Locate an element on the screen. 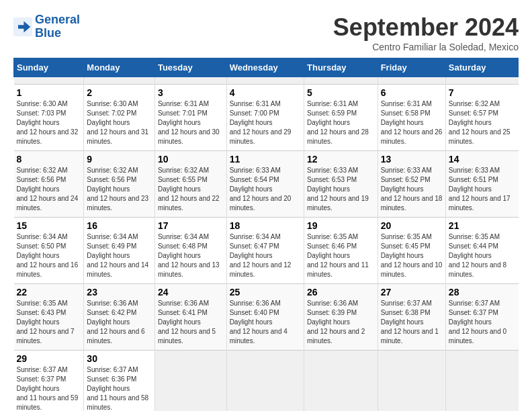 The image size is (532, 411). calendar-cell: 27Sunrise: 6:37 AMSunset: 6:38 PMDayligh… is located at coordinates (411, 317).